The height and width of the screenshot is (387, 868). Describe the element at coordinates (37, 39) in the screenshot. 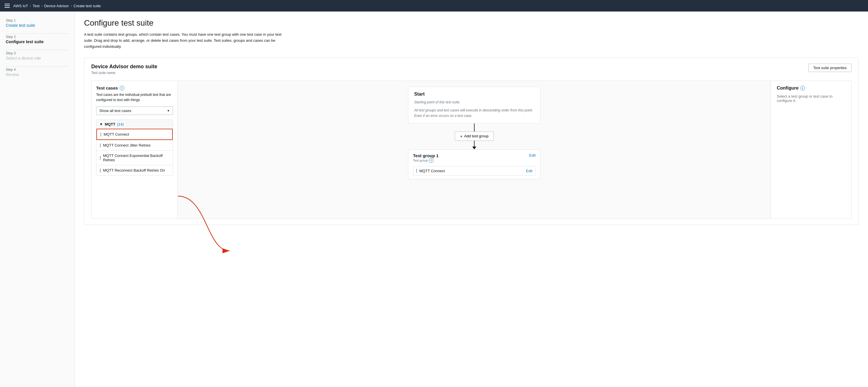

I see `step-2: Step 2 Configure test suite` at that location.